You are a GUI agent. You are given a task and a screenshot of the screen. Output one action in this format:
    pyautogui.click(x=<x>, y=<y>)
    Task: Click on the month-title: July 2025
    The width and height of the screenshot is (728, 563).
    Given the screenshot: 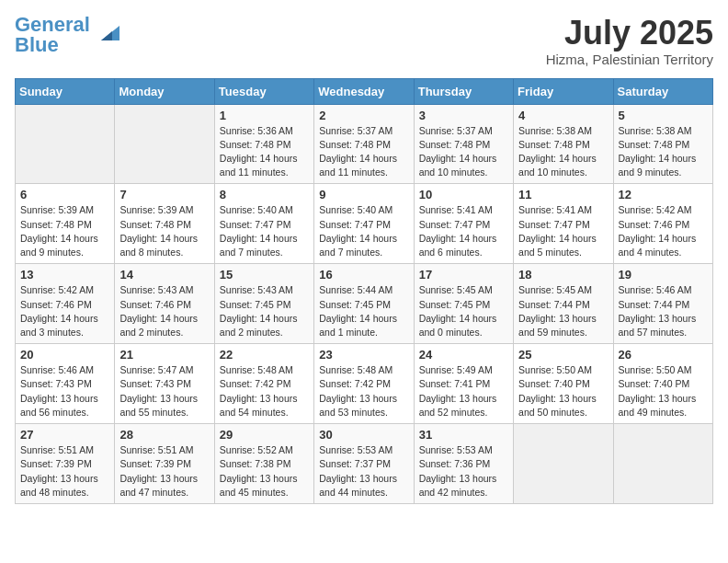 What is the action you would take?
    pyautogui.click(x=630, y=33)
    